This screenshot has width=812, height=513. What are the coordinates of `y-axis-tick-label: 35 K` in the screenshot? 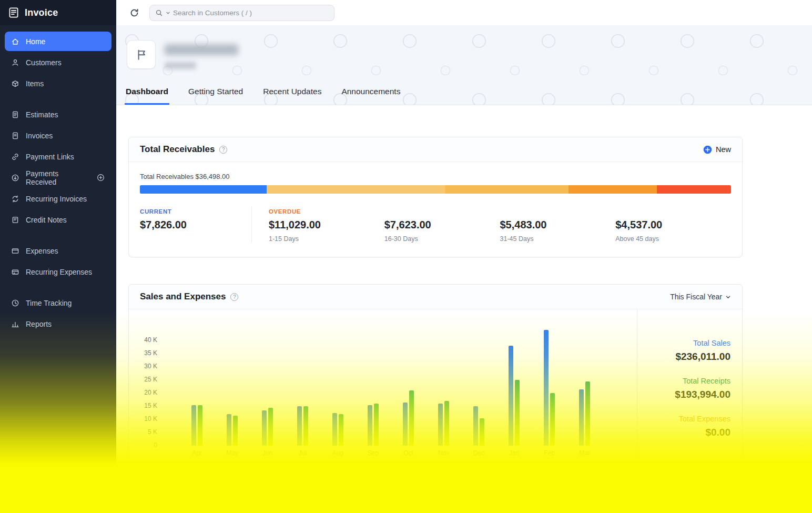 It's located at (150, 353).